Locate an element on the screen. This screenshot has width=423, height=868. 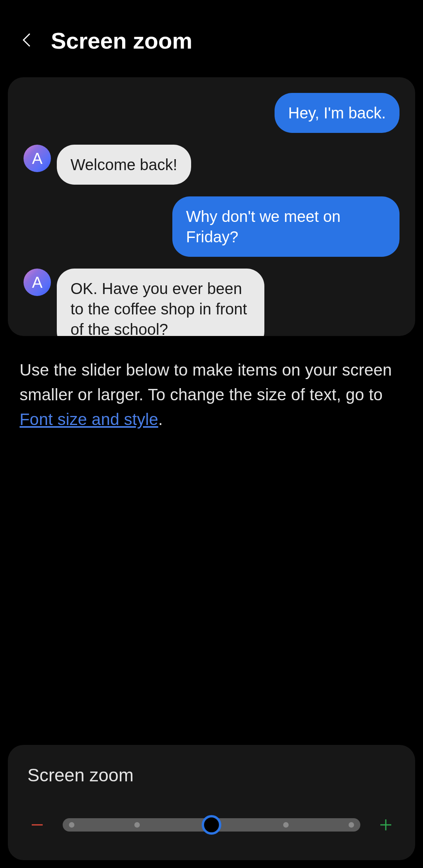
zoom-slider is located at coordinates (212, 825).